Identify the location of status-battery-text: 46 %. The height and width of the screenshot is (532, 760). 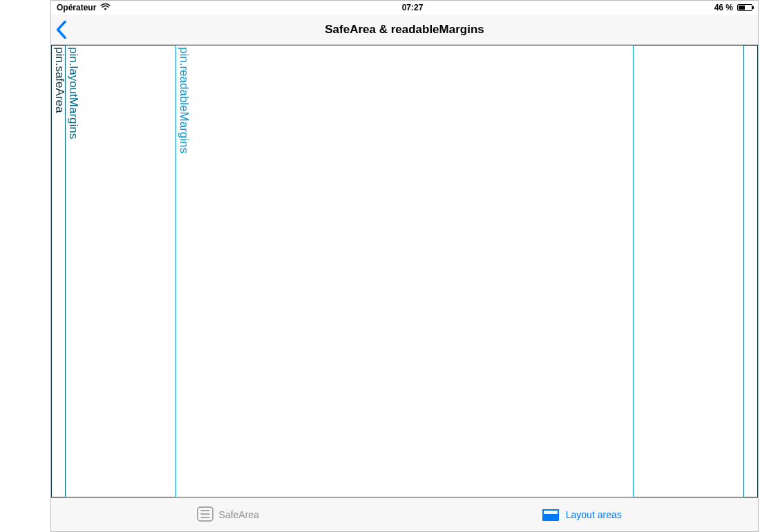
(724, 8).